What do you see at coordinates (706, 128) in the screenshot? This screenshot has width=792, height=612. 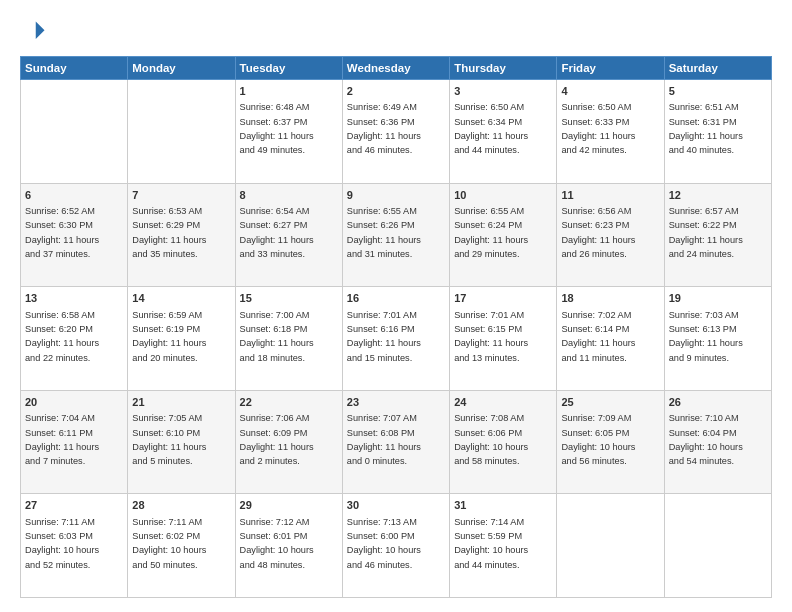 I see `day-info: Sunrise: 6:51 AM Sunset: 6:31 PM Dayligh…` at bounding box center [706, 128].